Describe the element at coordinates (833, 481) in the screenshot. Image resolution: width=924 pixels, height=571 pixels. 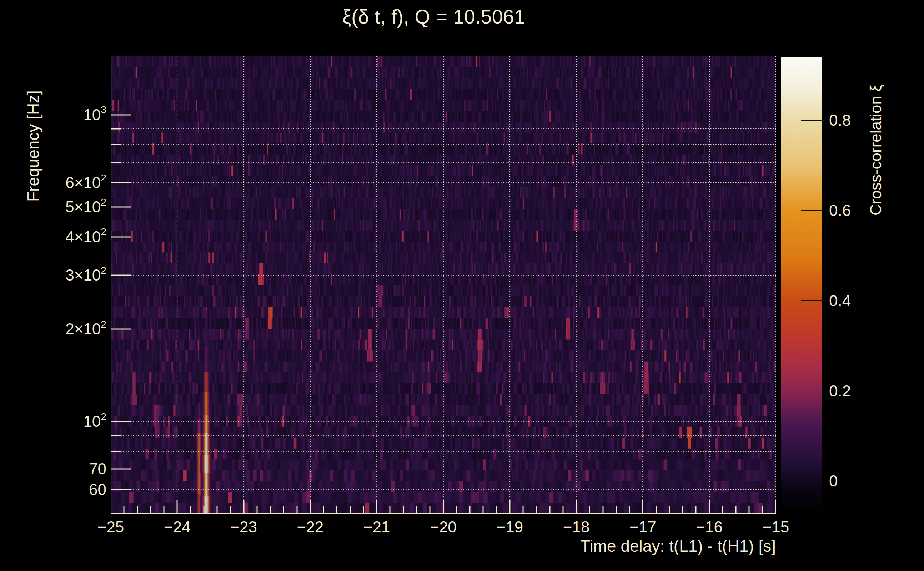
I see `colorbar-tick-label: 0` at that location.